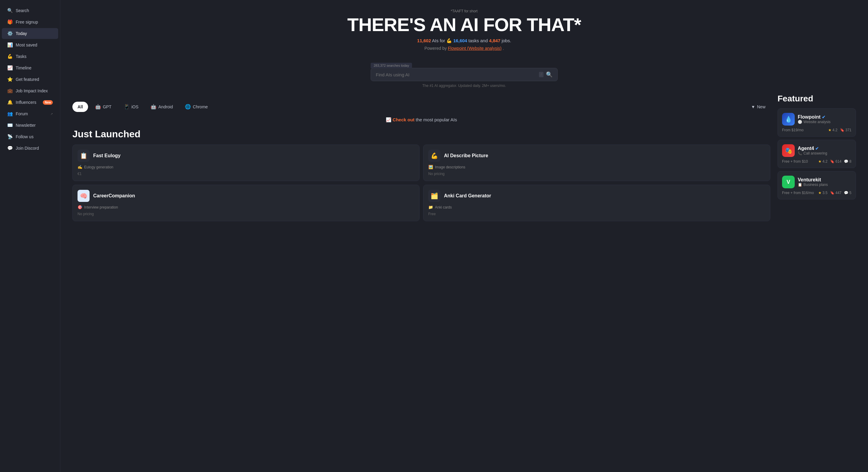 This screenshot has width=868, height=472. I want to click on chart-icon: 📈, so click(389, 120).